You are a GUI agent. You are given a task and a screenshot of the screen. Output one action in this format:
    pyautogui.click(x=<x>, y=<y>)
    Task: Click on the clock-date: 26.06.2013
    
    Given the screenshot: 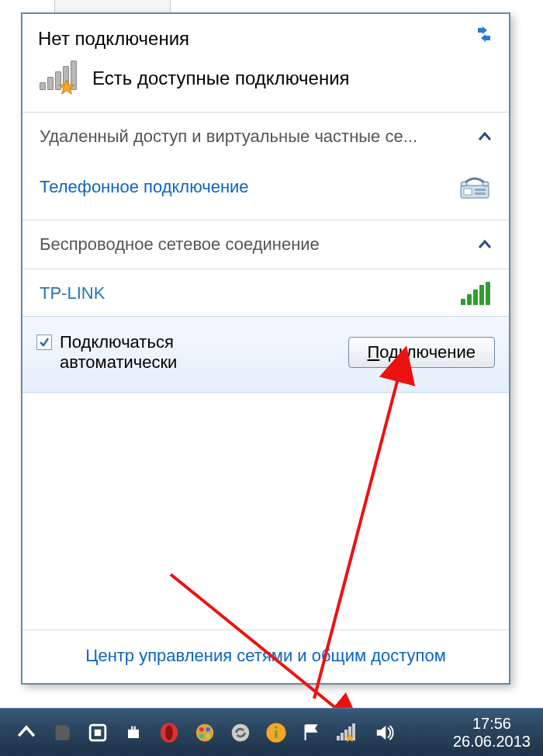 What is the action you would take?
    pyautogui.click(x=492, y=742)
    